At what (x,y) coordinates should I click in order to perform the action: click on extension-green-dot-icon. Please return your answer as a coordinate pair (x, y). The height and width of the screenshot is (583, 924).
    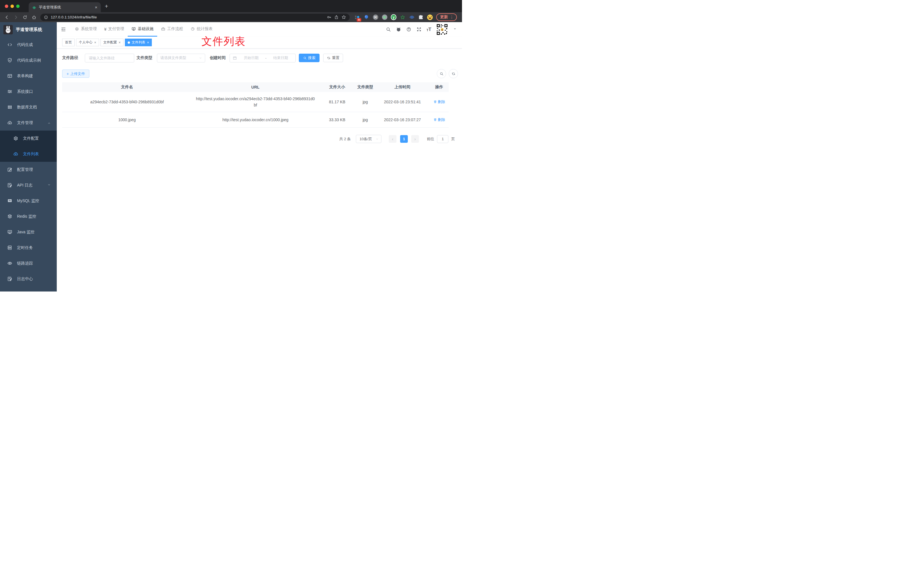
    Looking at the image, I should click on (384, 18).